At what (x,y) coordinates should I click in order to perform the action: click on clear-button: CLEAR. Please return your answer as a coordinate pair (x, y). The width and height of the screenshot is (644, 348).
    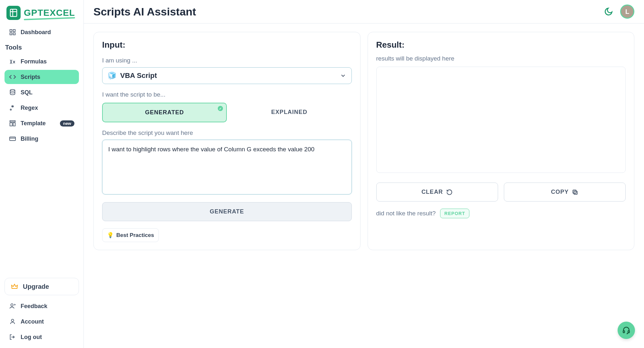
    Looking at the image, I should click on (437, 192).